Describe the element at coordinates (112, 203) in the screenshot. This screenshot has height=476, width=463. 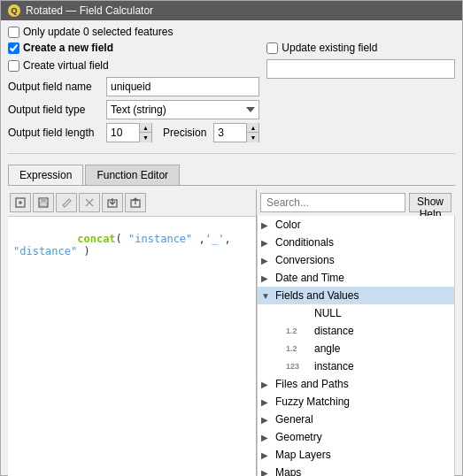
I see `load-expr-btn` at that location.